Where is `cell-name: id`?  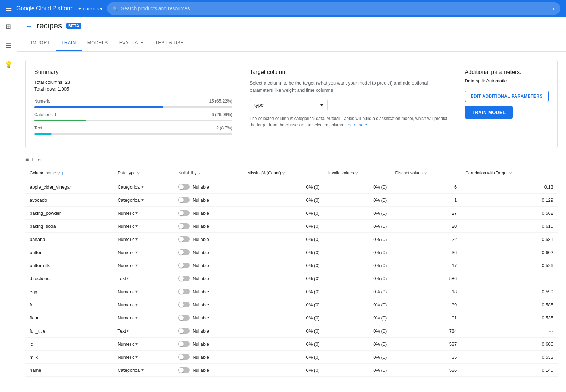 cell-name: id is located at coordinates (69, 344).